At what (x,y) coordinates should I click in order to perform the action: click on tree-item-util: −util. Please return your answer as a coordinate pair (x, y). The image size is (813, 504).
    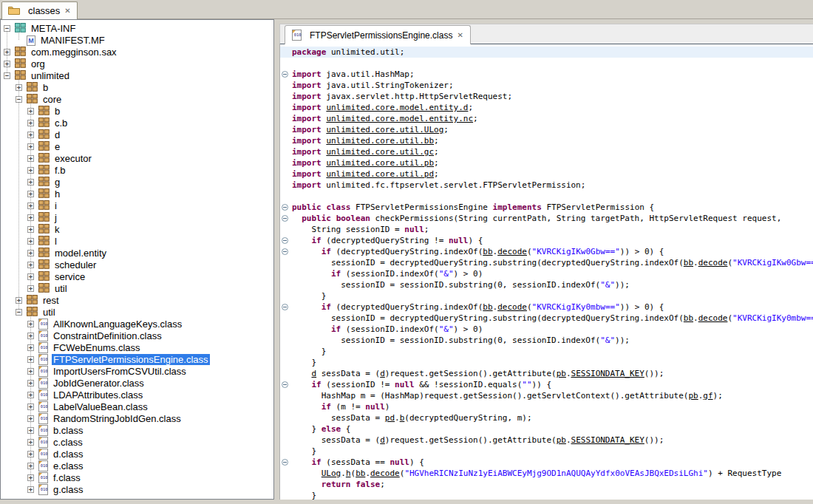
    Looking at the image, I should click on (137, 312).